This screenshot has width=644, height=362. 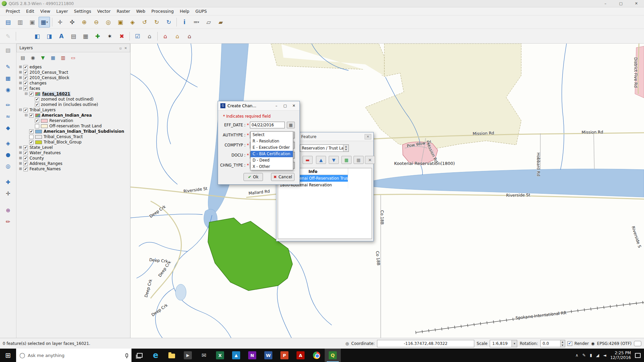 I want to click on layer-item-state-level: ⊞✔State_Level, so click(x=73, y=147).